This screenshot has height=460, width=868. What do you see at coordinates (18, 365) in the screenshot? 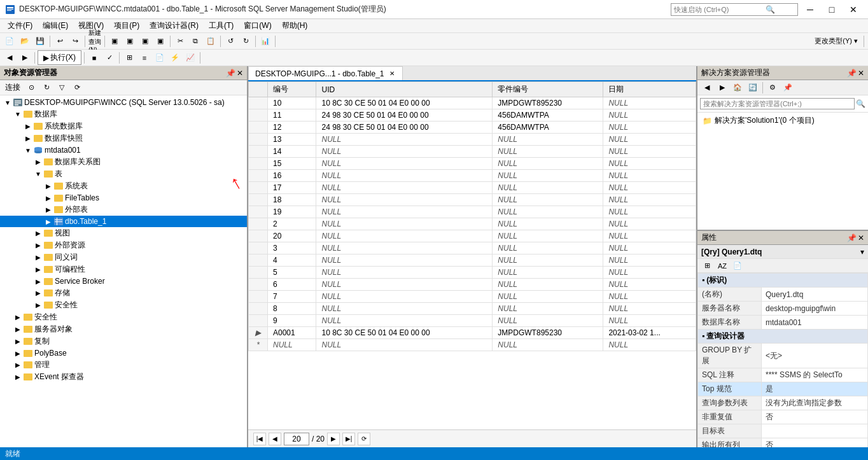
I see `expand-mgmt: ▶` at bounding box center [18, 365].